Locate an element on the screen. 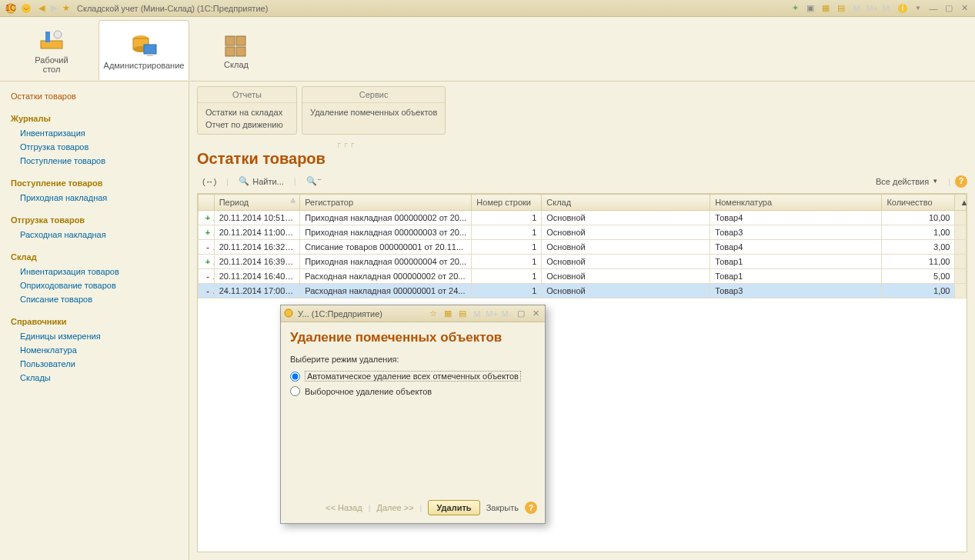  col-period: Период≙ is located at coordinates (257, 203).